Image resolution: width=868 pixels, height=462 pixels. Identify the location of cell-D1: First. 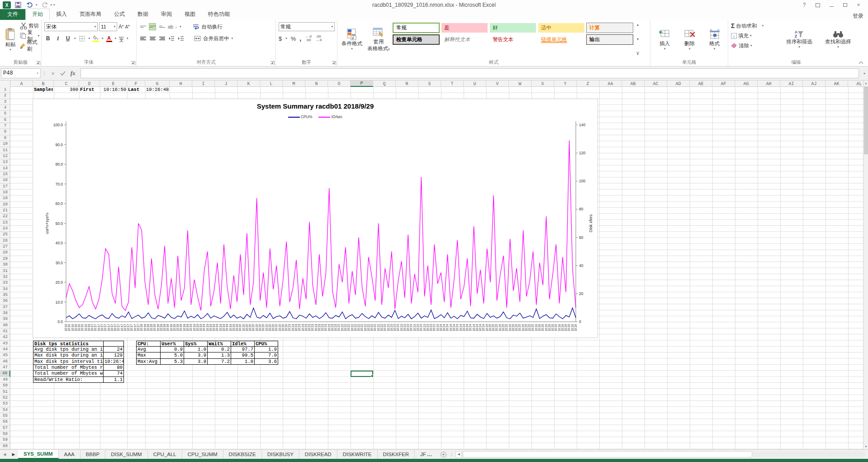
(90, 90).